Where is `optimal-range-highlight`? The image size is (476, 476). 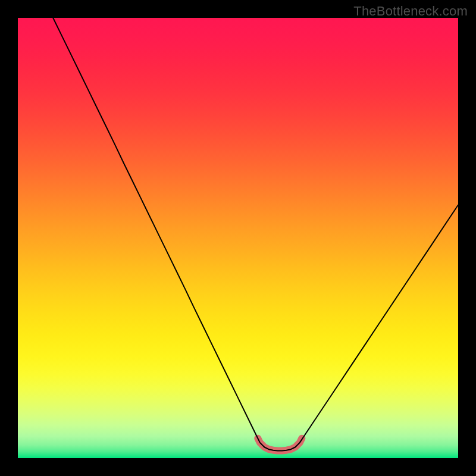 optimal-range-highlight is located at coordinates (280, 445).